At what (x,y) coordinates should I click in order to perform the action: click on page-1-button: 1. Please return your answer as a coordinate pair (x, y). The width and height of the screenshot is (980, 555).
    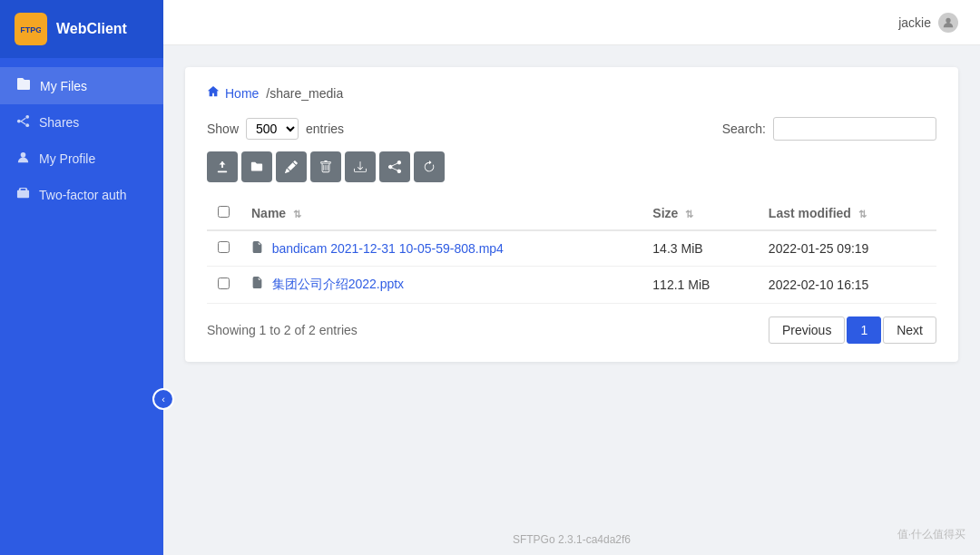
    Looking at the image, I should click on (864, 330).